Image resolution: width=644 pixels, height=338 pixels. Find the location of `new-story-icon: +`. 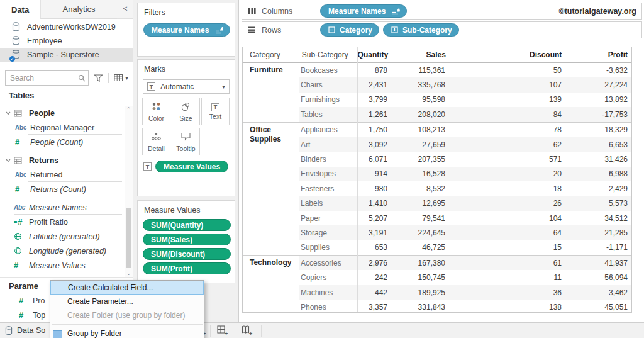

new-story-icon: + is located at coordinates (248, 331).